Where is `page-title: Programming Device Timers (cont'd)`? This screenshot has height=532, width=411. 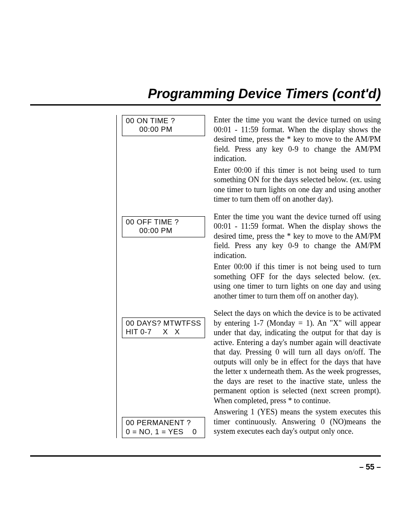 page-title: Programming Device Timers (cont'd) is located at coordinates (206, 94).